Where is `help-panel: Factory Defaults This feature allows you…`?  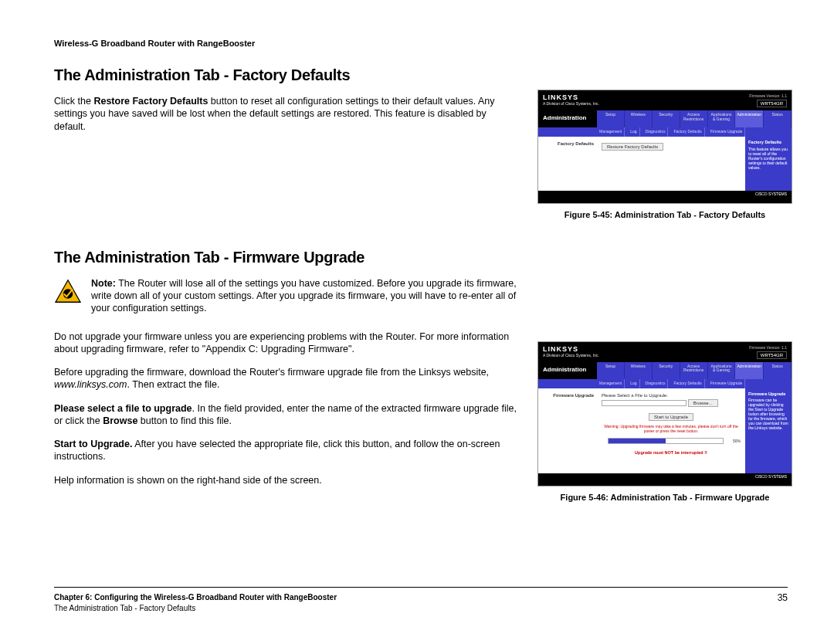
help-panel: Factory Defaults This feature allows you… is located at coordinates (768, 164).